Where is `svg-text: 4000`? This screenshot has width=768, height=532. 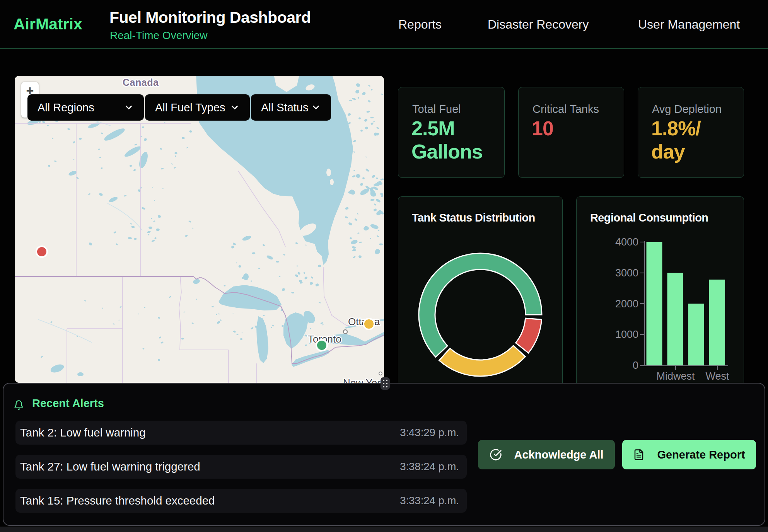
svg-text: 4000 is located at coordinates (627, 242).